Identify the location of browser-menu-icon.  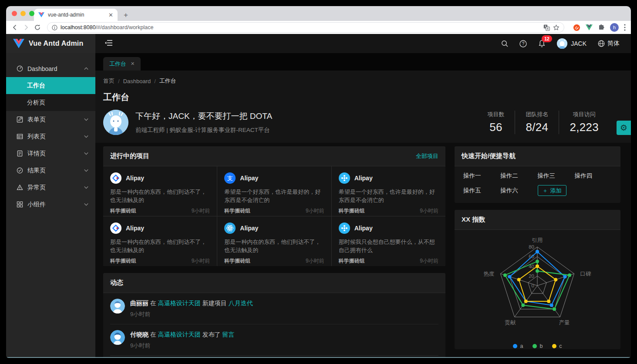
(625, 27).